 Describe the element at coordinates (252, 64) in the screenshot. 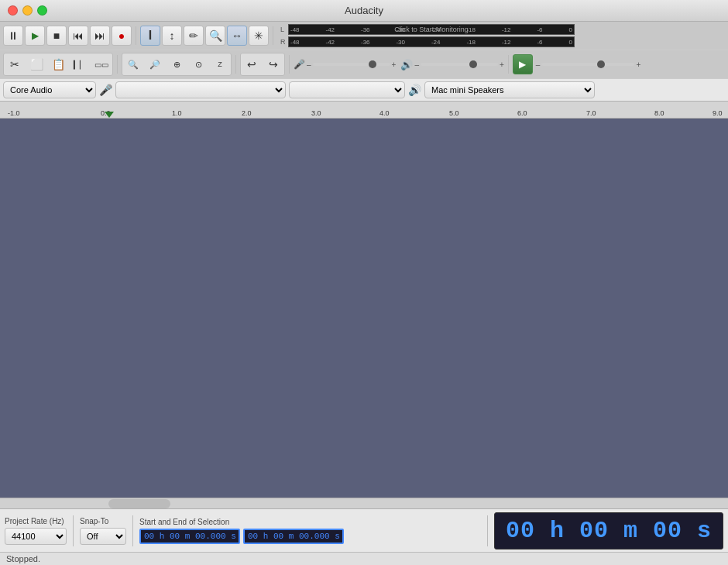

I see `undo-button: ↩` at that location.